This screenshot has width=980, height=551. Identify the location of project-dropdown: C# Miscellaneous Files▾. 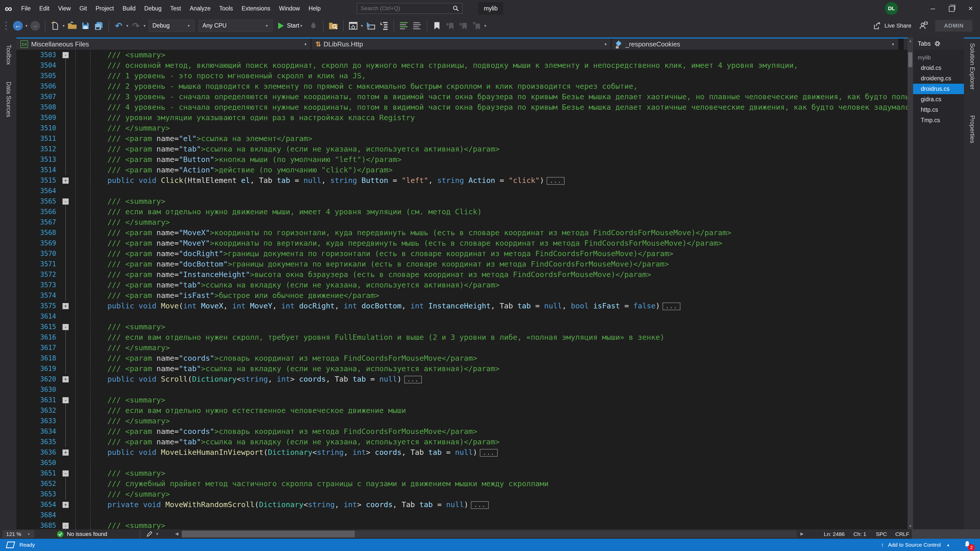
(164, 44).